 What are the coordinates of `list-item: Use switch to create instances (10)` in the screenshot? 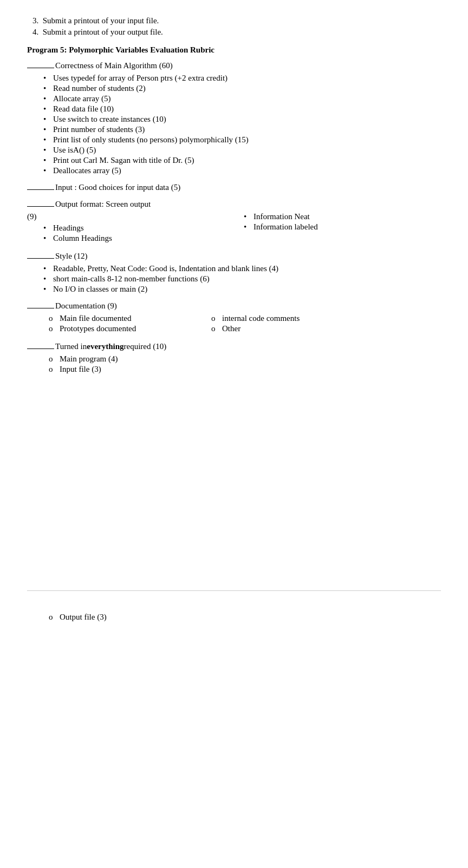 It's located at (242, 119).